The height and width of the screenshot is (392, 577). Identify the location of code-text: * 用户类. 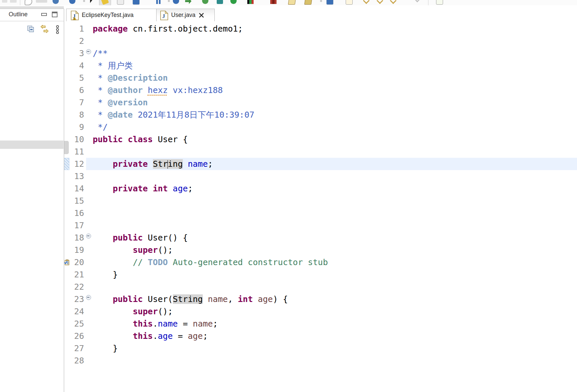
(335, 66).